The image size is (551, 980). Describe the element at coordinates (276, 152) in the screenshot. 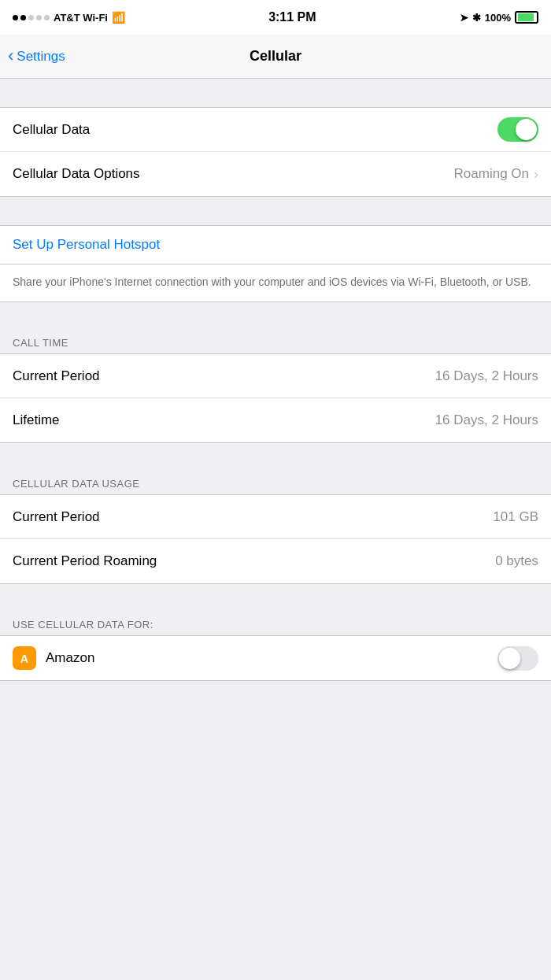

I see `cellular-data-group: Cellular Data Cellular Data Options Roam…` at that location.